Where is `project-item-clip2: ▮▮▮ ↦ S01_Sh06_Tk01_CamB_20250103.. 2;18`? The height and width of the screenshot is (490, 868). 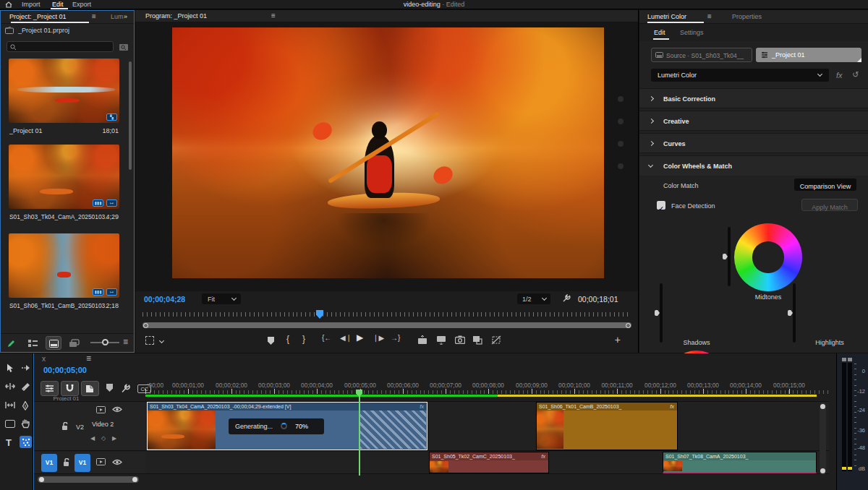
project-item-clip2: ▮▮▮ ↦ S01_Sh06_Tk01_CamB_20250103.. 2;18 is located at coordinates (64, 276).